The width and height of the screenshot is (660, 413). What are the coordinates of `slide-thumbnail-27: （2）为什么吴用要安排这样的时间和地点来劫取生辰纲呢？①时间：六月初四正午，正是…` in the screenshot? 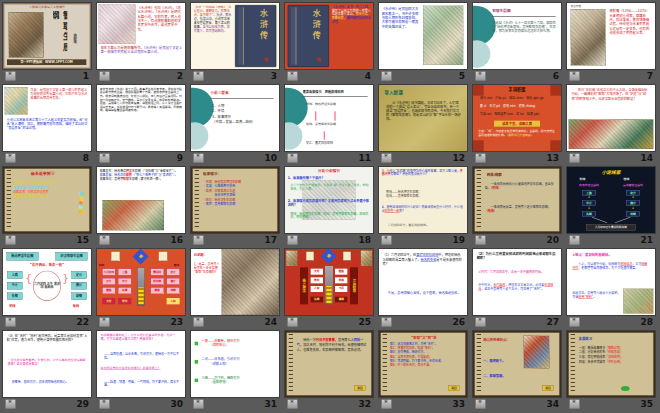 It's located at (517, 282).